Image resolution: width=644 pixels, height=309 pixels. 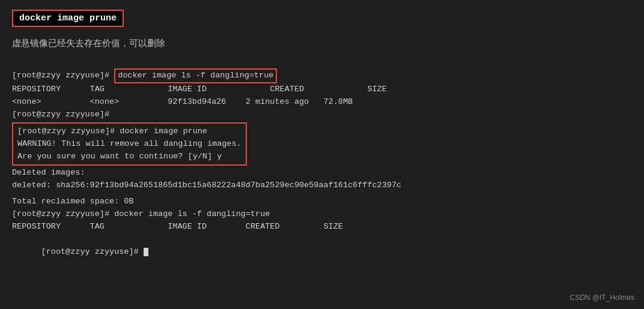 What do you see at coordinates (322, 252) in the screenshot?
I see `final-prompt-line: [root@zzyy zzyyuse]#` at bounding box center [322, 252].